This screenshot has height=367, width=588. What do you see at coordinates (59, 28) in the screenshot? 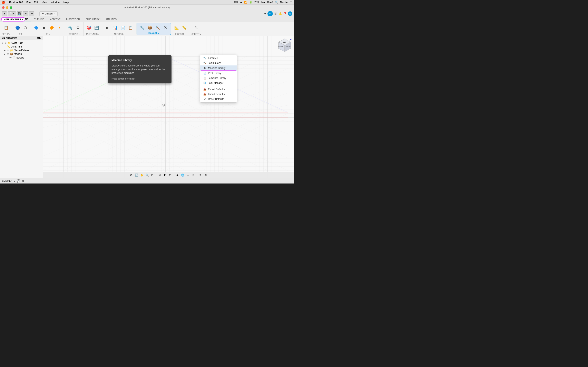
I see `3d-btn4: 🔸` at bounding box center [59, 28].